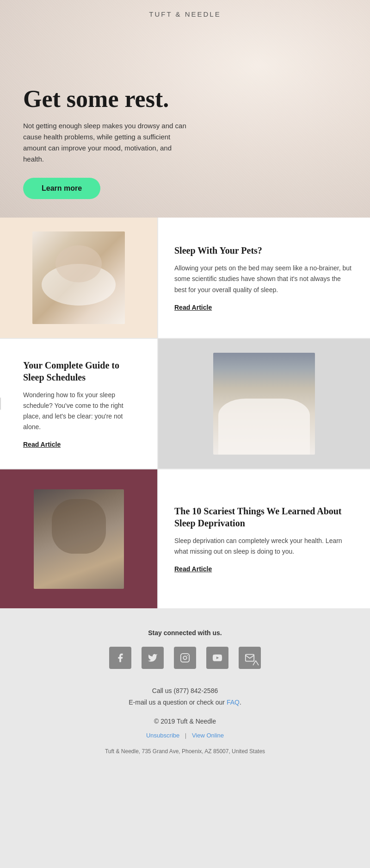 The height and width of the screenshot is (868, 370). I want to click on copyright-text: © 2019 Tuft & Needle, so click(185, 721).